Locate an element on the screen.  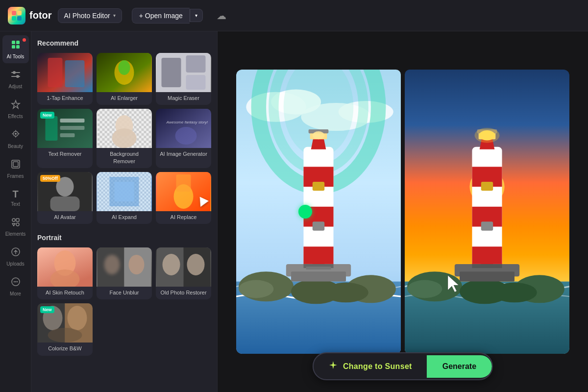
portrait-section-title: Portrait is located at coordinates (124, 238).